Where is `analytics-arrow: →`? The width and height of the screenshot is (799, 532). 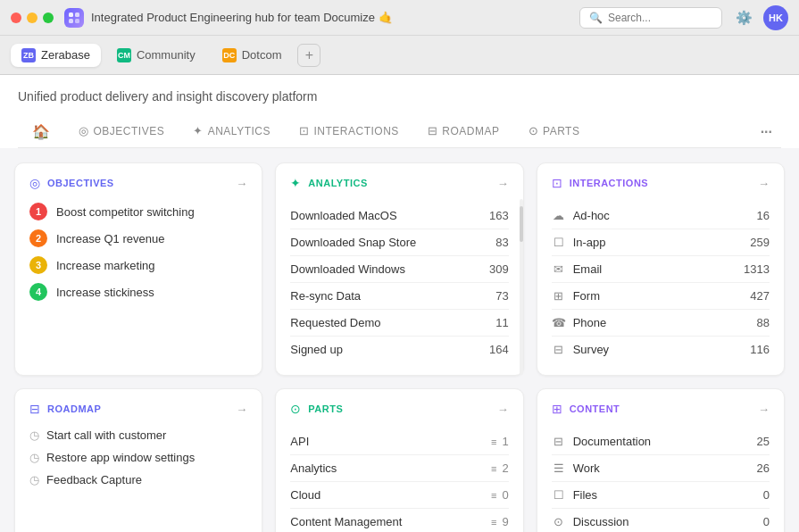 analytics-arrow: → is located at coordinates (504, 184).